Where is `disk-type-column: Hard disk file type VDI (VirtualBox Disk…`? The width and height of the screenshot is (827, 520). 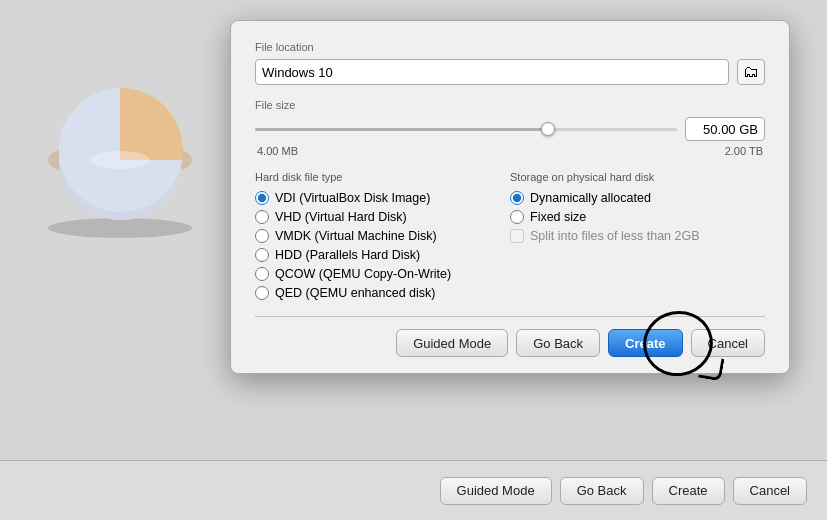
disk-type-column: Hard disk file type VDI (VirtualBox Disk… is located at coordinates (382, 236).